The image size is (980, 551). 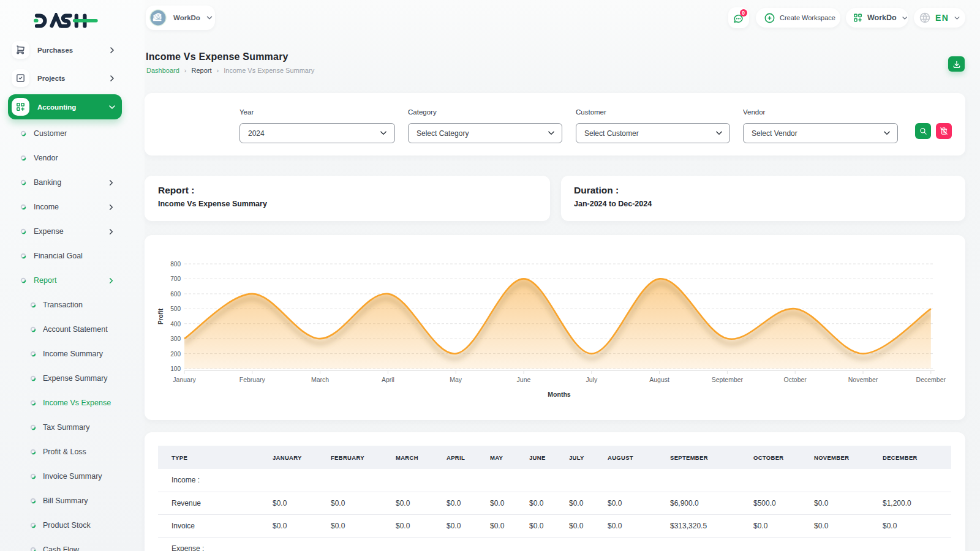 What do you see at coordinates (175, 369) in the screenshot?
I see `svg-text: 100` at bounding box center [175, 369].